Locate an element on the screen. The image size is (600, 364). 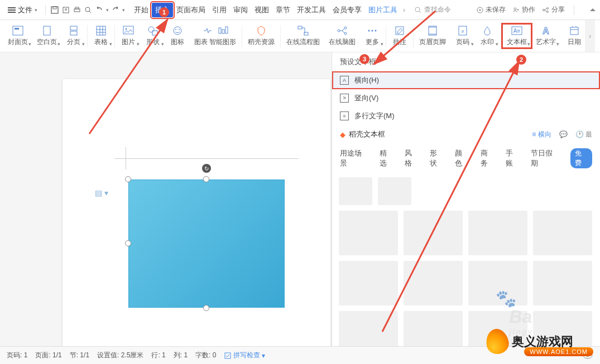
command-search: 查找命令 is located at coordinates (444, 10).